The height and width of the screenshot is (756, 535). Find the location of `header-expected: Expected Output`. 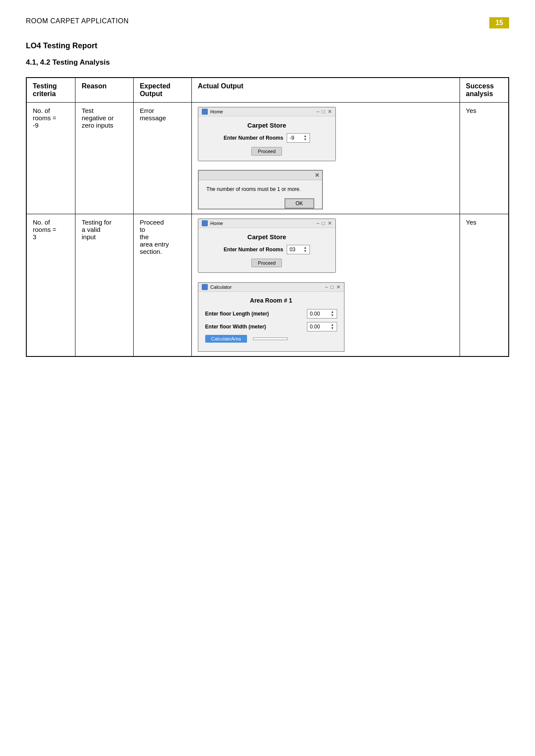

header-expected: Expected Output is located at coordinates (163, 90).